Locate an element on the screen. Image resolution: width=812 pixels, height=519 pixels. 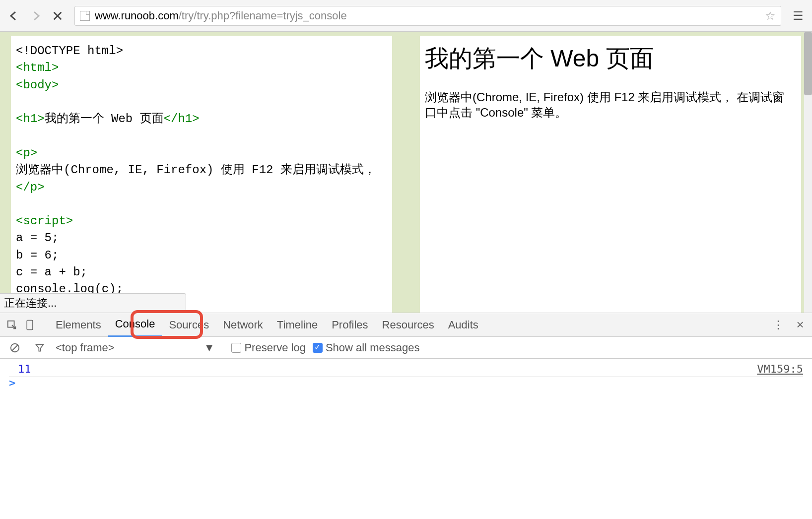
show-all-messages-checkbox: Show all messages is located at coordinates (366, 348).